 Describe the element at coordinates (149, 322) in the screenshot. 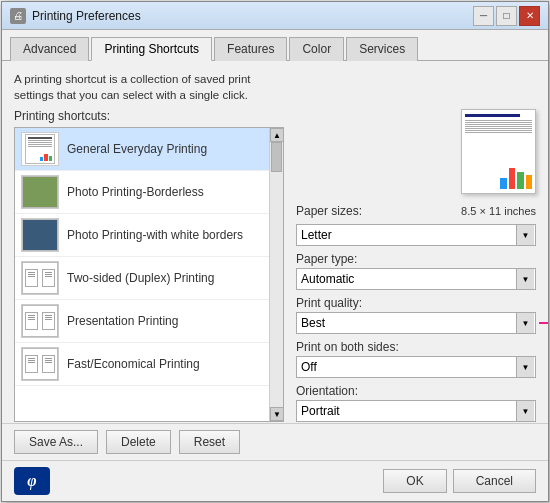

I see `list-item: Presentation Printing` at that location.